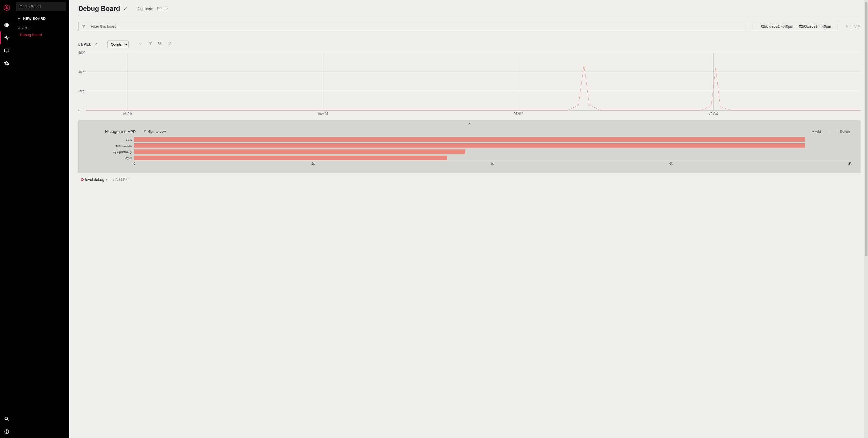 The image size is (868, 438). Describe the element at coordinates (412, 26) in the screenshot. I see `filter-box` at that location.